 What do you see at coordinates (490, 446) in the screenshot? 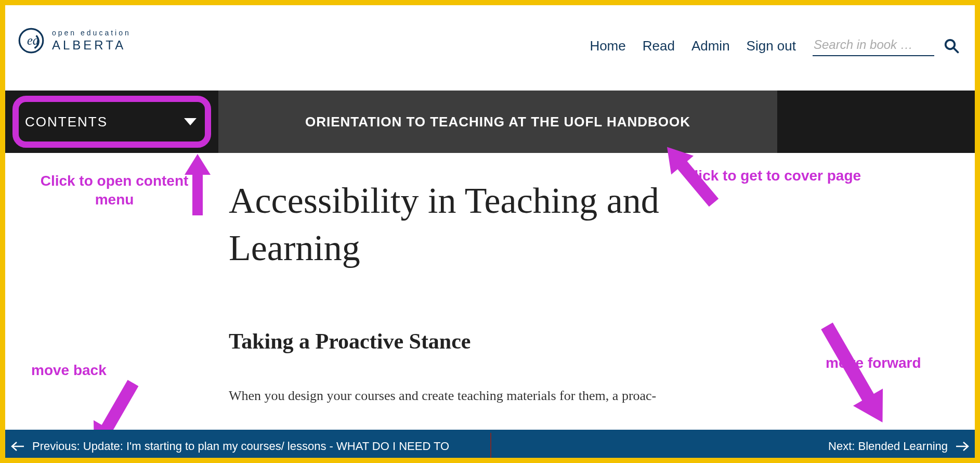
I see `bottom-nav: Previous: Update: I'm starting to plan m…` at bounding box center [490, 446].